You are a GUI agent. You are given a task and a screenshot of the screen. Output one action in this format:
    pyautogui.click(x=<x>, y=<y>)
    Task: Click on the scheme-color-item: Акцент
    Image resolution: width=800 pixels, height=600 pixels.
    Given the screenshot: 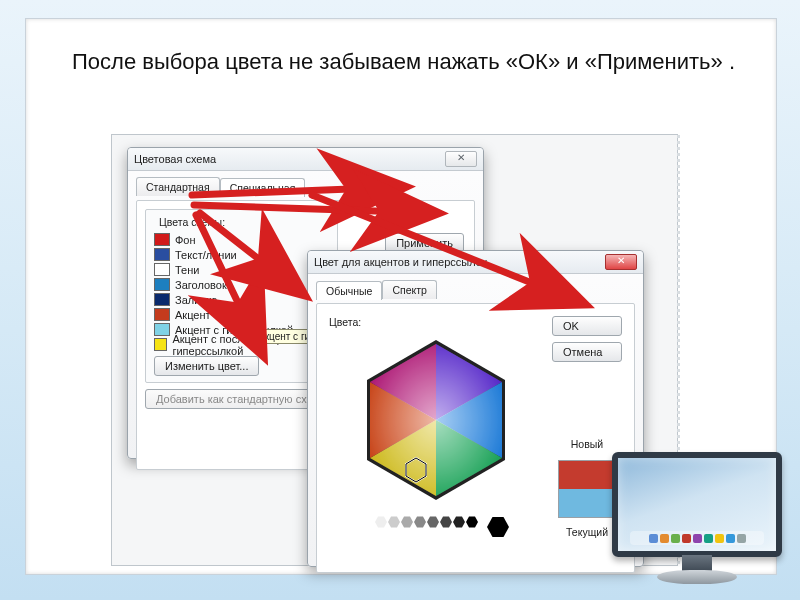 What is the action you would take?
    pyautogui.click(x=242, y=314)
    